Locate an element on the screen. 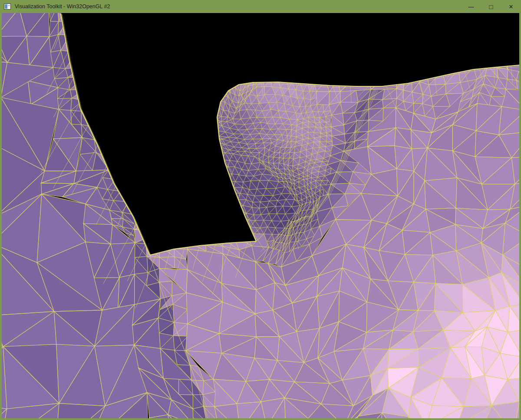 Image resolution: width=521 pixels, height=420 pixels. window-title: Visualization Toolkit - Win32OpenGL #2 is located at coordinates (63, 7).